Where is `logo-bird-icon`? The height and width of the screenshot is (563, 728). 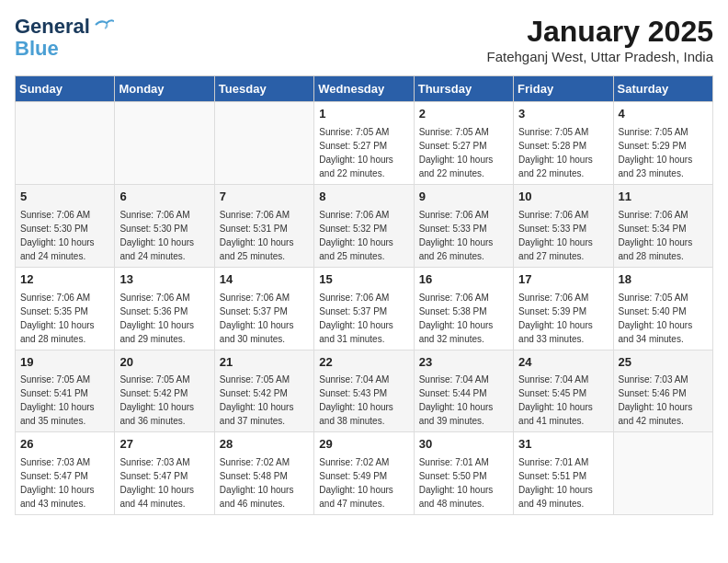
logo-bird-icon is located at coordinates (104, 25).